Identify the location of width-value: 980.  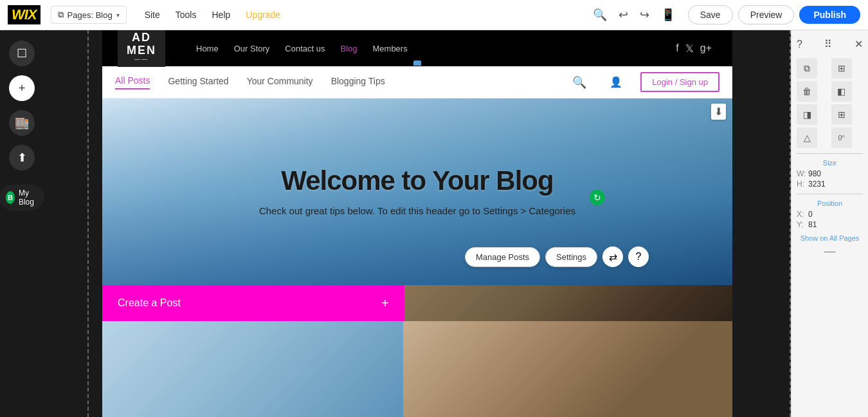
(815, 174).